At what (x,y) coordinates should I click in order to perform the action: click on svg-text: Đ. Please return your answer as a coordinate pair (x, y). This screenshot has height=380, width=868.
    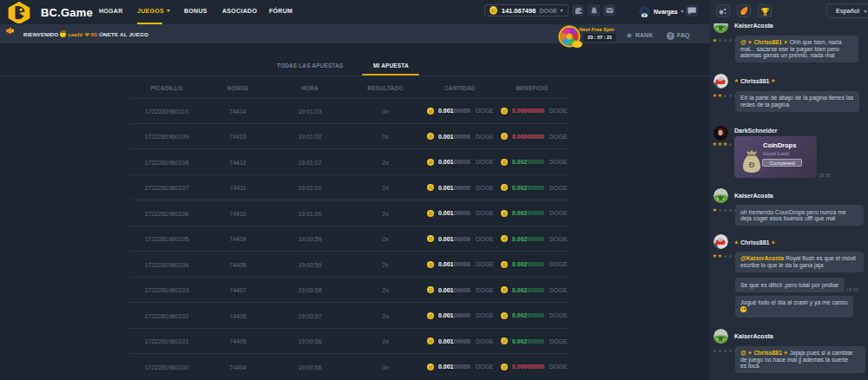
    Looking at the image, I should click on (752, 165).